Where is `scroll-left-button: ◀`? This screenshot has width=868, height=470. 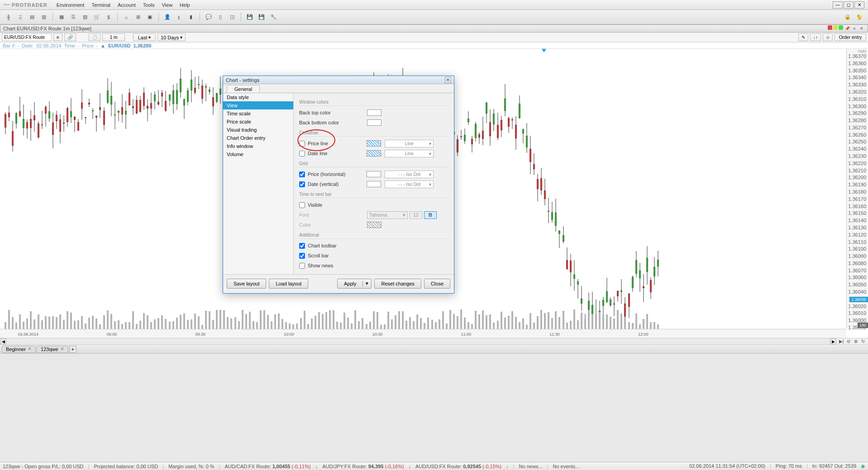
scroll-left-button: ◀ is located at coordinates (3, 341).